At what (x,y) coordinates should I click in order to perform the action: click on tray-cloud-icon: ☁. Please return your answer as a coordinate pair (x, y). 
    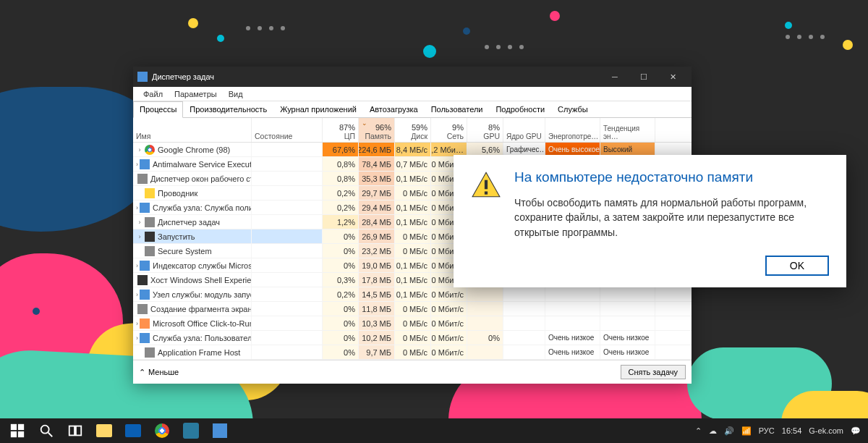
    Looking at the image, I should click on (713, 431).